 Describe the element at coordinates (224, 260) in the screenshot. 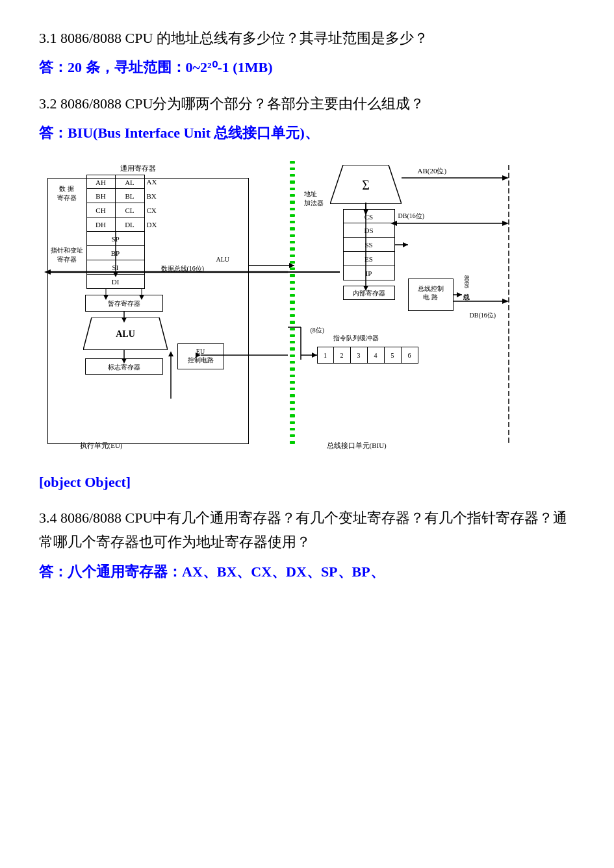

I see `alu-right-label: ALU` at that location.